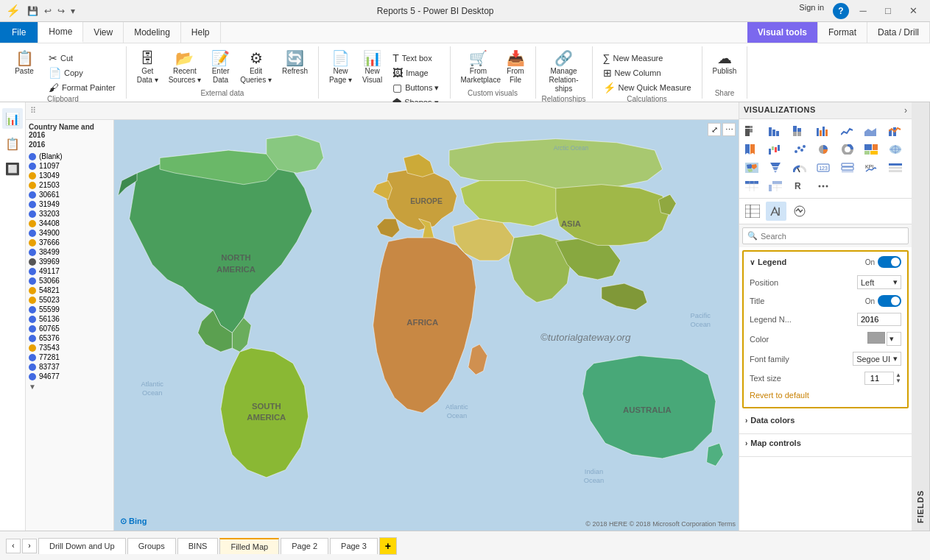 This screenshot has height=560, width=930. What do you see at coordinates (69, 131) in the screenshot?
I see `legend-title: Country Name and 2016` at bounding box center [69, 131].